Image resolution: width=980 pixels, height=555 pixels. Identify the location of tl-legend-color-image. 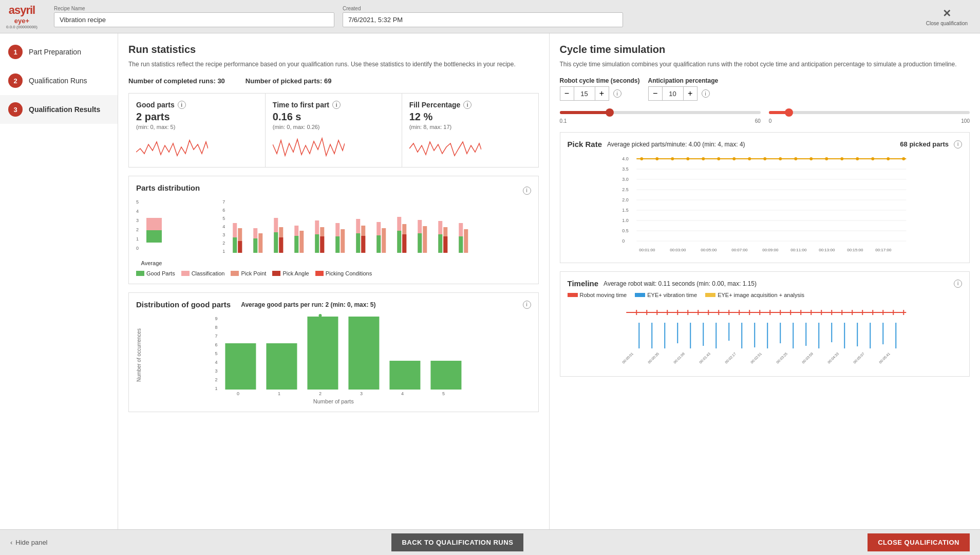
(710, 295).